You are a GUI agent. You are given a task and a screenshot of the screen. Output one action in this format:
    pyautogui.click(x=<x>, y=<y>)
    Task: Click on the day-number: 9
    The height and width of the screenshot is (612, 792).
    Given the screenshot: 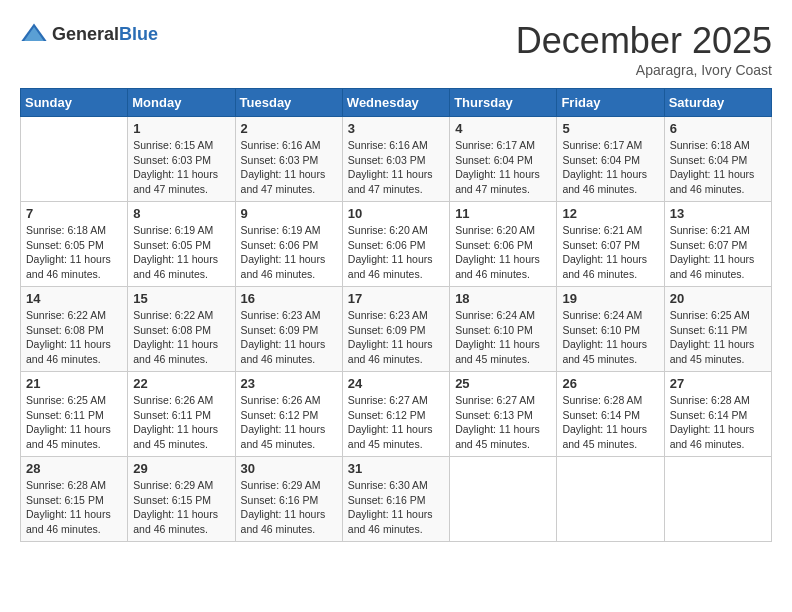 What is the action you would take?
    pyautogui.click(x=289, y=214)
    